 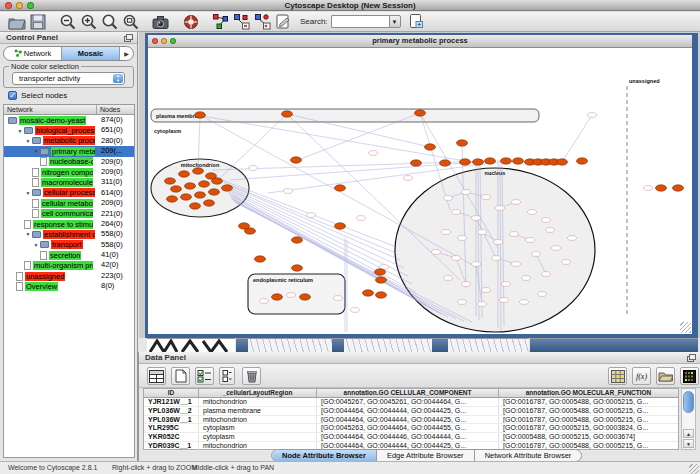 What do you see at coordinates (69, 255) in the screenshot?
I see `tree-row: secretion41(0)` at bounding box center [69, 255].